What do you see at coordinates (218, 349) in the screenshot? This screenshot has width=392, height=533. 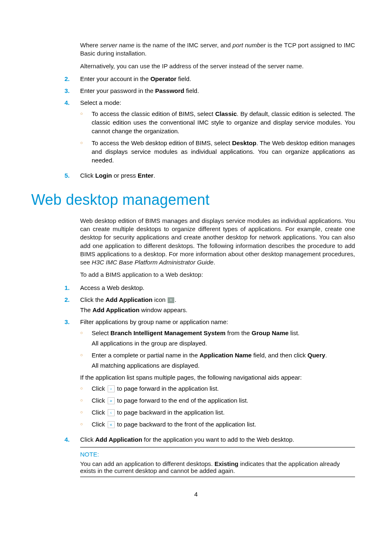 I see `filter-options: ○ Select Branch Intelligent Management S…` at bounding box center [218, 349].